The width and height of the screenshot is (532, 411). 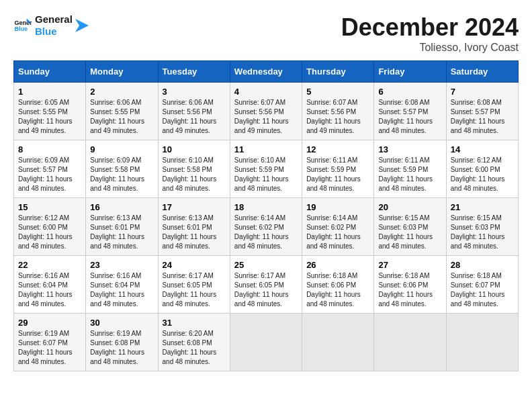 I want to click on day-cell: 15 Sunrise: 6:12 AMSunset: 6:00 PMDaylig…, so click(x=50, y=227).